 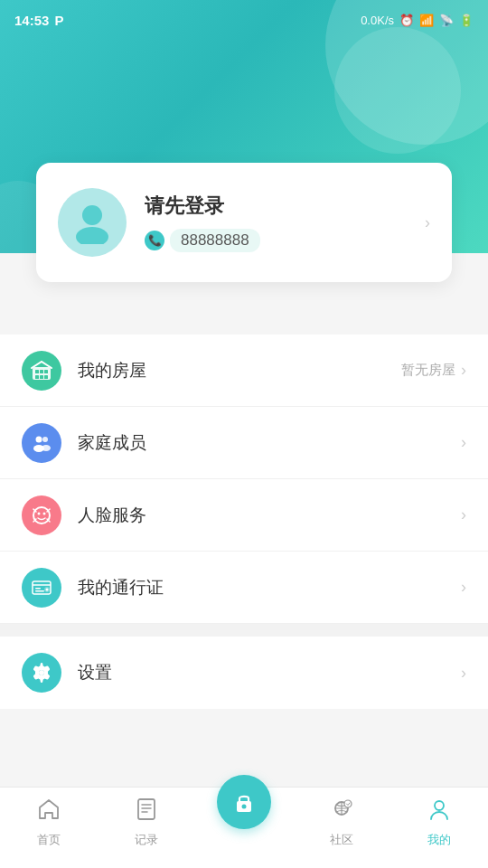 What do you see at coordinates (378, 20) in the screenshot?
I see `network-speed: 0.0K/s` at bounding box center [378, 20].